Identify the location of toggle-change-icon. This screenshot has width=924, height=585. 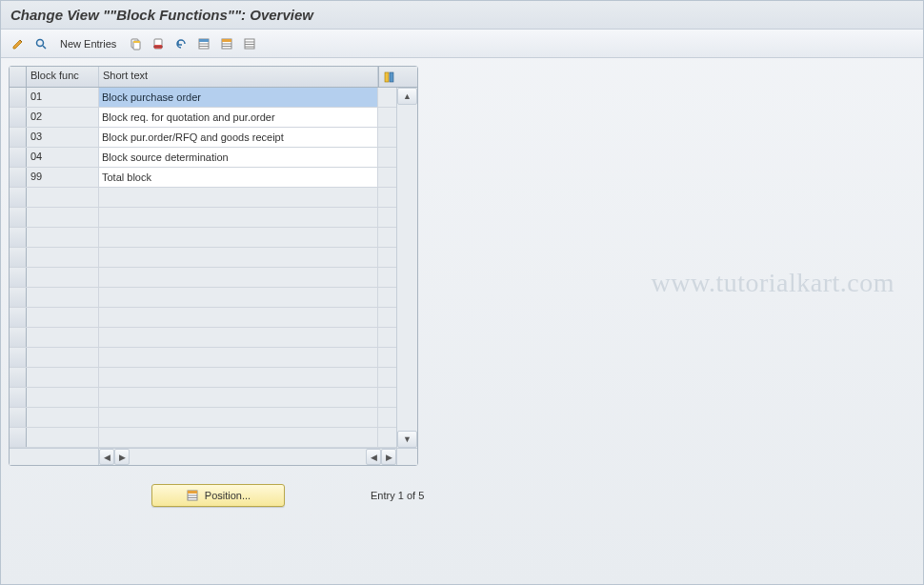
(18, 44).